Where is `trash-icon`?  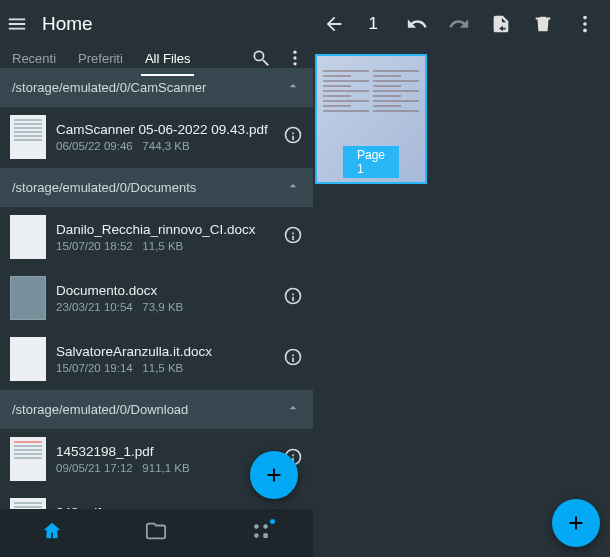 trash-icon is located at coordinates (543, 24).